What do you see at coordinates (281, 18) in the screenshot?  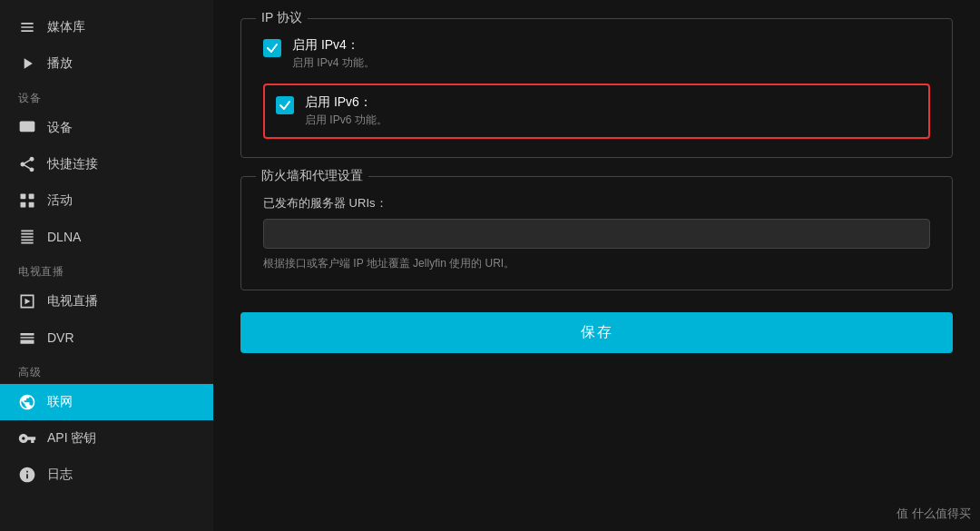 I see `ip-section-title: IP 协议` at bounding box center [281, 18].